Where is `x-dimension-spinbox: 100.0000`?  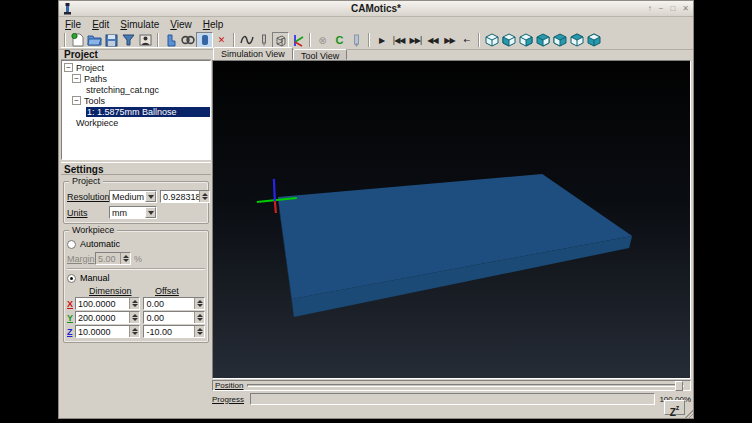 x-dimension-spinbox: 100.0000 is located at coordinates (108, 304).